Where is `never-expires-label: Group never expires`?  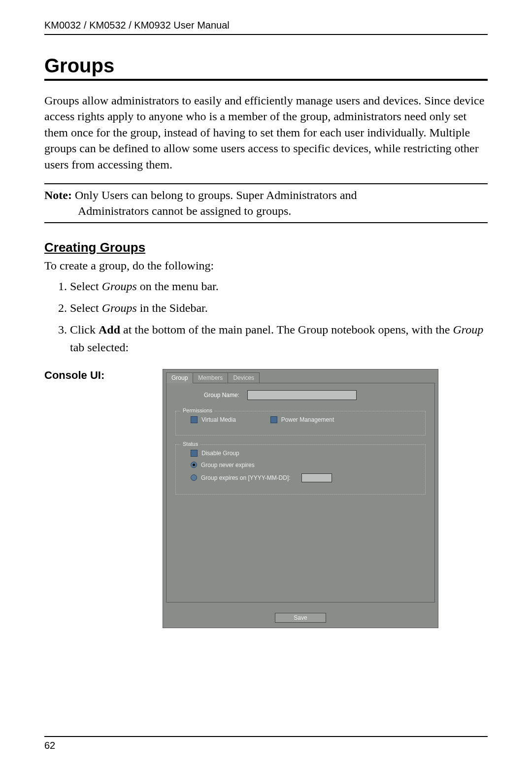
never-expires-label: Group never expires is located at coordinates (228, 465).